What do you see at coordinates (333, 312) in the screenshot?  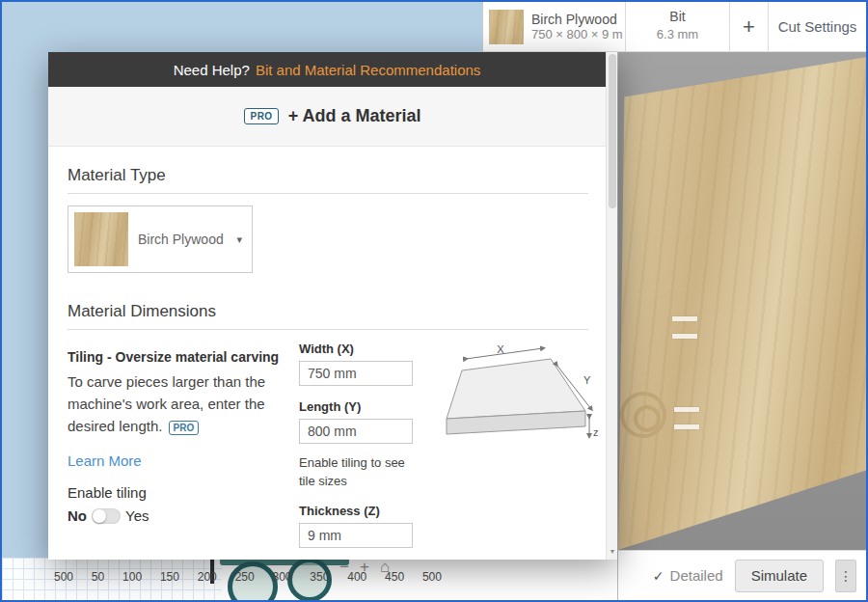 I see `material-dimensions-heading: Material Dimensions` at bounding box center [333, 312].